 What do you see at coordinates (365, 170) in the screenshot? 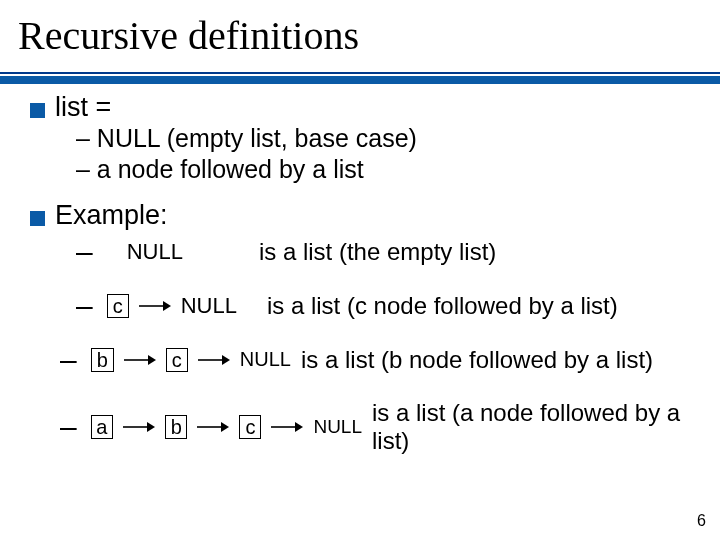
I see `subbullet-node: – a node followed by a list` at bounding box center [365, 170].